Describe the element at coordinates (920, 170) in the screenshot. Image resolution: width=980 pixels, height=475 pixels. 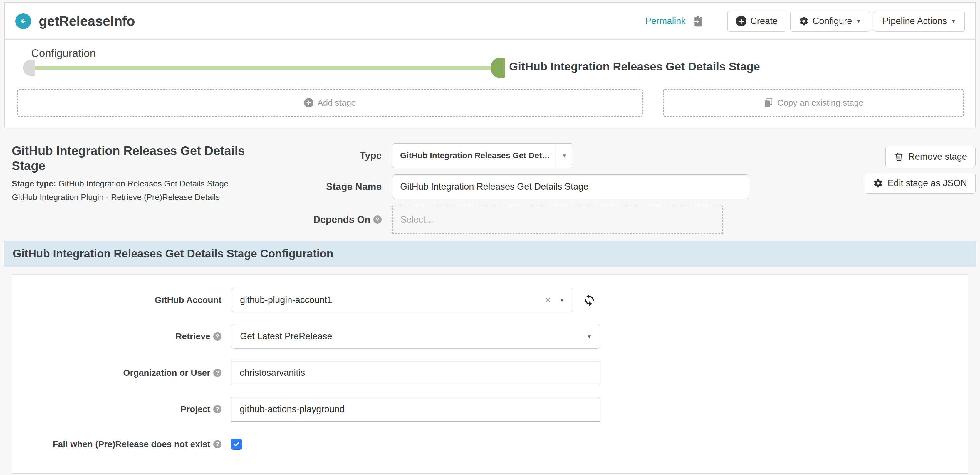
I see `stage-side-actions: Remove stage Edit stage as JSON` at that location.